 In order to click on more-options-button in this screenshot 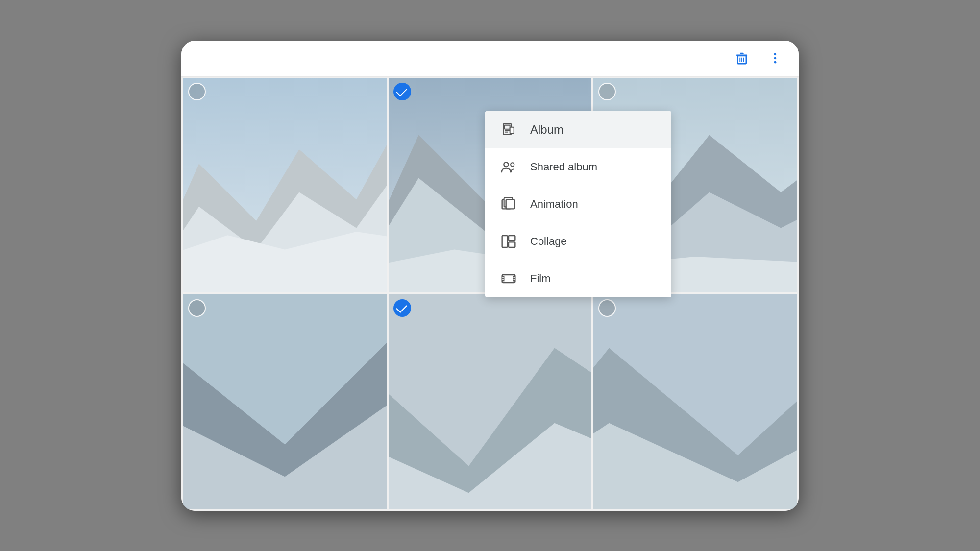, I will do `click(775, 58)`.